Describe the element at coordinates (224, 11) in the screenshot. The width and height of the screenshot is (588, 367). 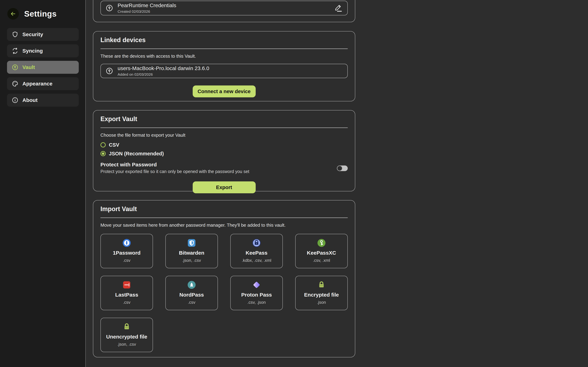
I see `vault-items-card: PearRuntime Credentials Created 02/03/20…` at that location.